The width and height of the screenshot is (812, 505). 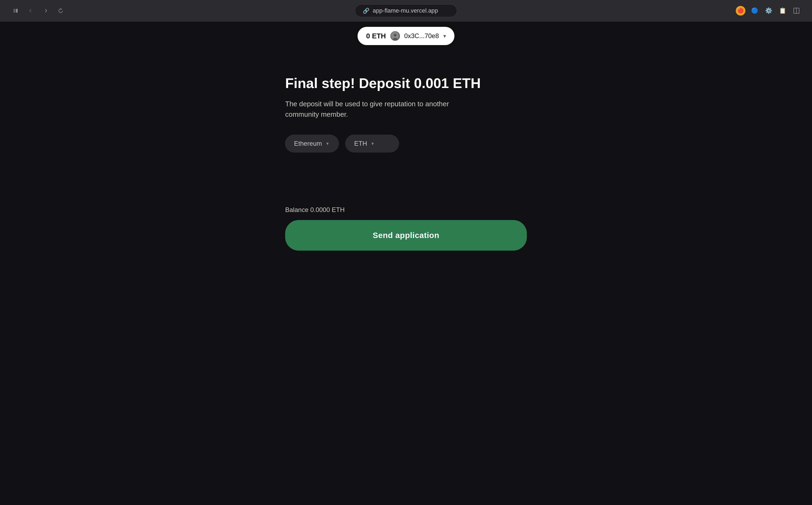 What do you see at coordinates (769, 11) in the screenshot?
I see `extension-icon-3: ⚙️` at bounding box center [769, 11].